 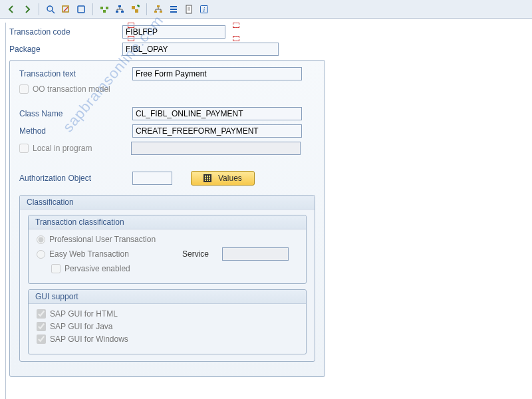 I want to click on grid-icon, so click(x=207, y=178).